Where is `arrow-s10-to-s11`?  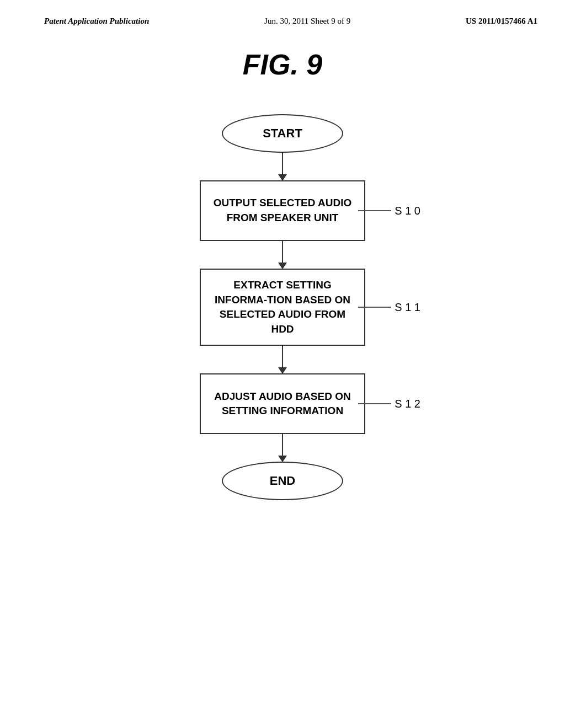
arrow-s10-to-s11 is located at coordinates (282, 255).